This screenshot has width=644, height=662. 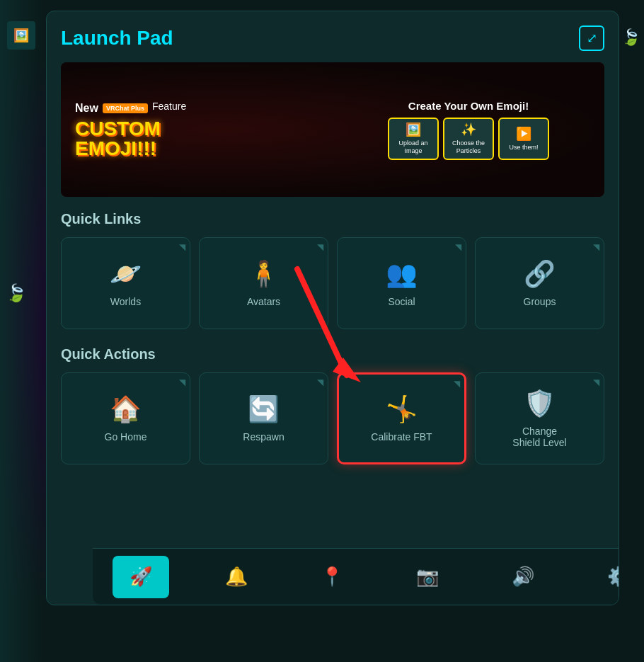 What do you see at coordinates (539, 418) in the screenshot?
I see `quick-action-shield: ◥ 🛡️ ChangeShield Level` at bounding box center [539, 418].